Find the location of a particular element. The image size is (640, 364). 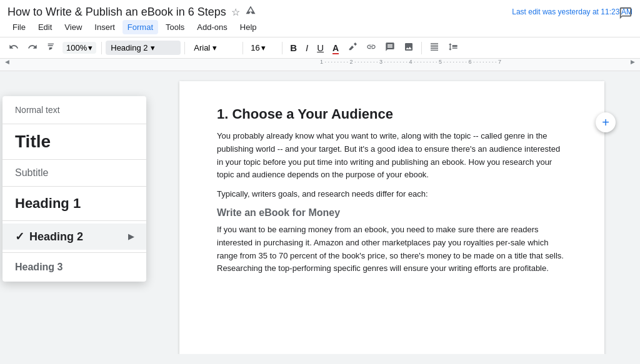

dropdown-divider3 is located at coordinates (74, 186).